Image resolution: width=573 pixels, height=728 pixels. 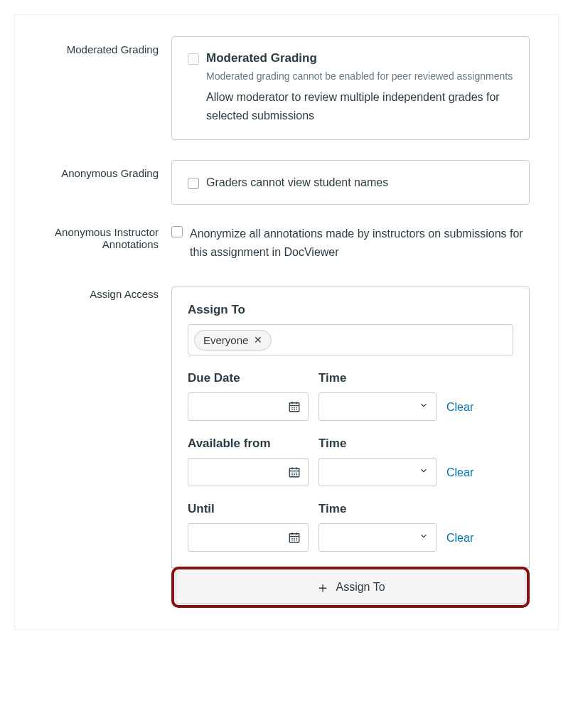 What do you see at coordinates (350, 340) in the screenshot?
I see `assign-to-field: Everyone ✕` at bounding box center [350, 340].